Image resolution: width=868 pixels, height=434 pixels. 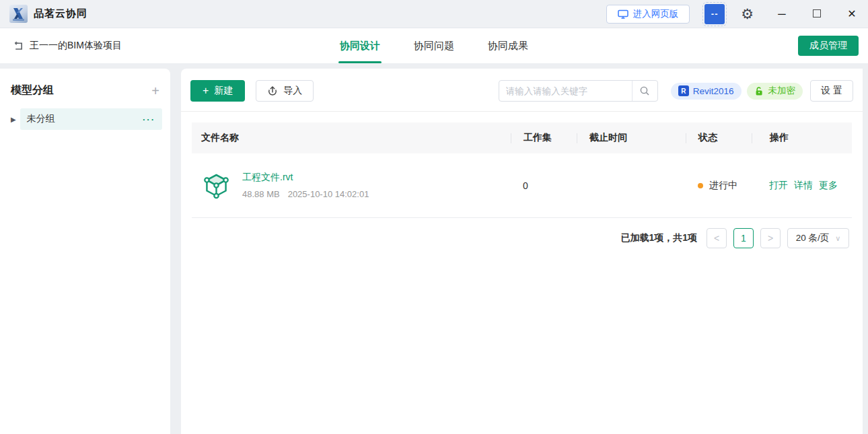 What do you see at coordinates (779, 186) in the screenshot?
I see `open-action-link: 打开` at bounding box center [779, 186].